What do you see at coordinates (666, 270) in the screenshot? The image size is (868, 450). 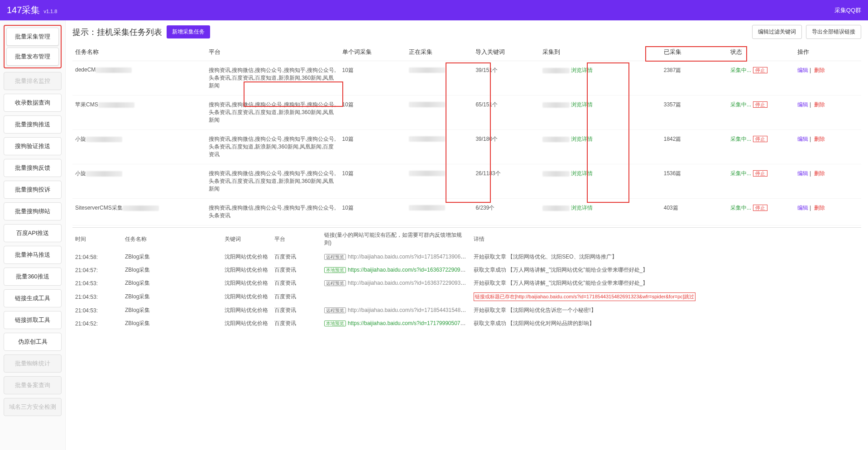 I see `log-detail: 获取文章成功 【万人网络讲解_"沈阳网站优化"能给企业带来哪些好处_】` at bounding box center [666, 270].